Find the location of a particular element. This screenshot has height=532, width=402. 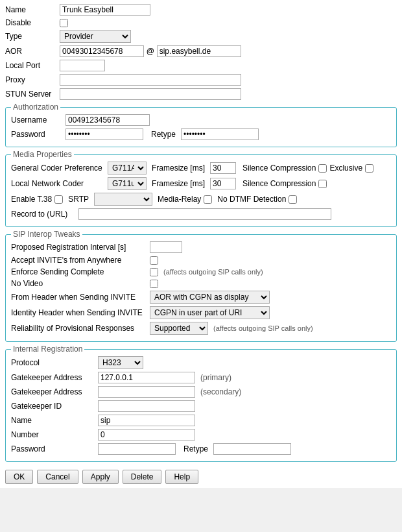

local-port-label: Local Port is located at coordinates (31, 66).